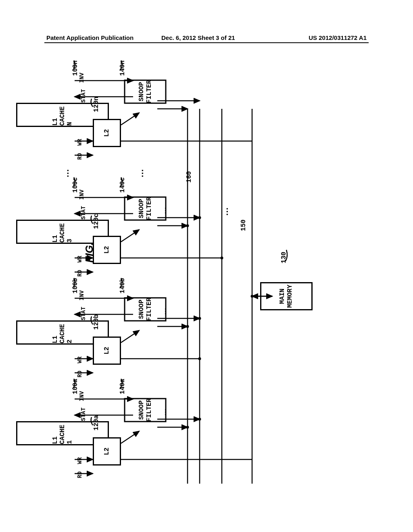 The width and height of the screenshot is (413, 532). I want to click on stat-b: STAT, so click(83, 314).